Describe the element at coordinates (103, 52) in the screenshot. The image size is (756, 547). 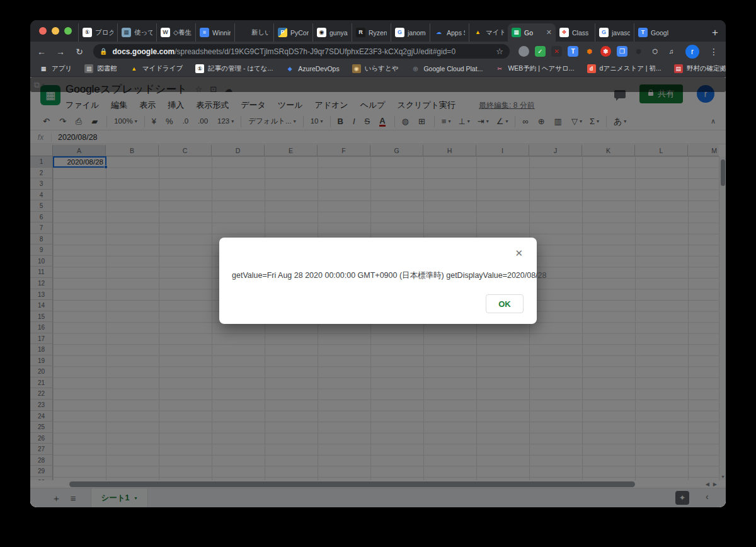
I see `lock-icon: 🔒` at that location.